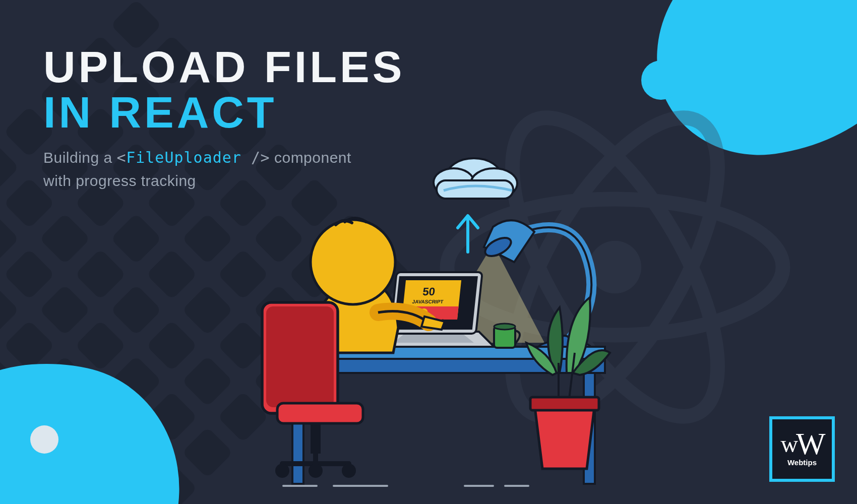  Describe the element at coordinates (468, 234) in the screenshot. I see `upload-arrow-icon` at that location.